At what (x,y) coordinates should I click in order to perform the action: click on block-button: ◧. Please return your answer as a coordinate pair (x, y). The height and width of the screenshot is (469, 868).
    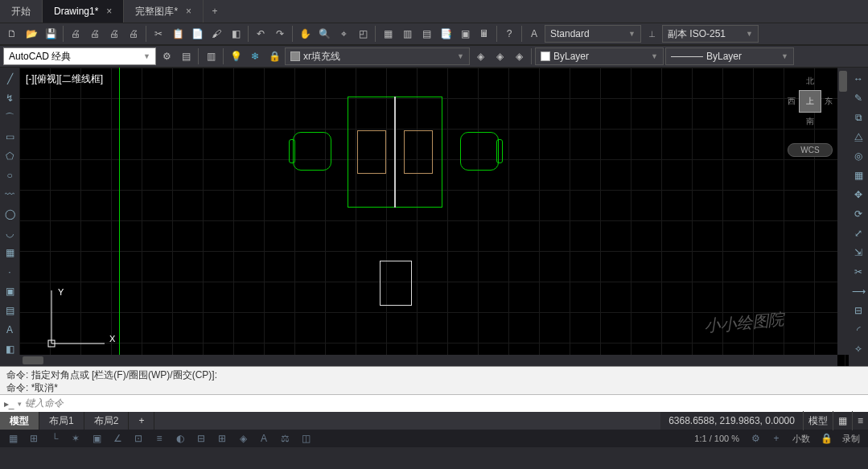
    Looking at the image, I should click on (236, 34).